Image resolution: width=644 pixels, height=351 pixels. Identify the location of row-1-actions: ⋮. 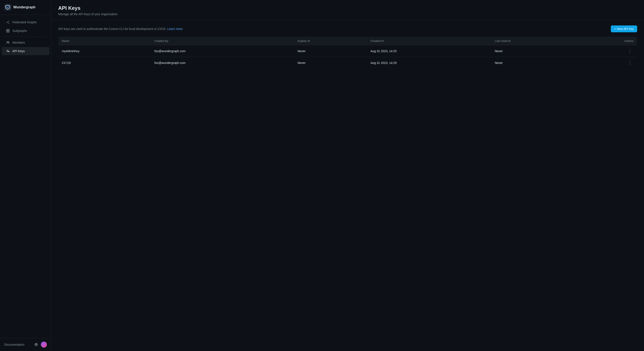
(607, 51).